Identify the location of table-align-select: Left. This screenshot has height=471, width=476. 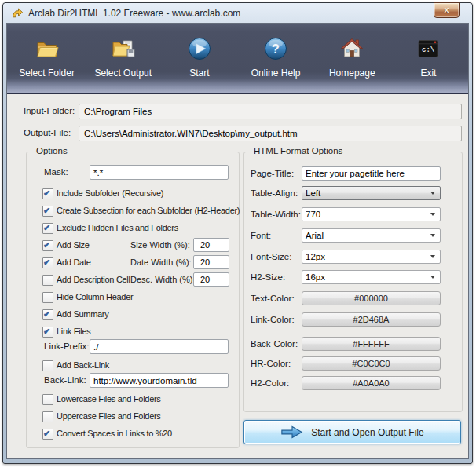
(371, 193).